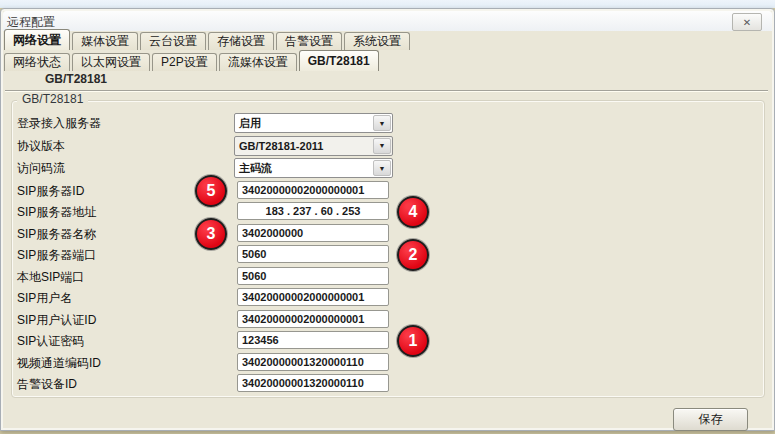 The height and width of the screenshot is (434, 775). Describe the element at coordinates (59, 363) in the screenshot. I see `field-label: 视频通道编码ID` at that location.